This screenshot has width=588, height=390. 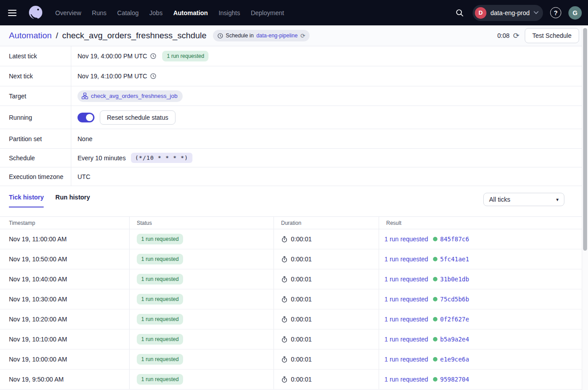 I want to click on latest-tick-label: Latest tick, so click(x=36, y=56).